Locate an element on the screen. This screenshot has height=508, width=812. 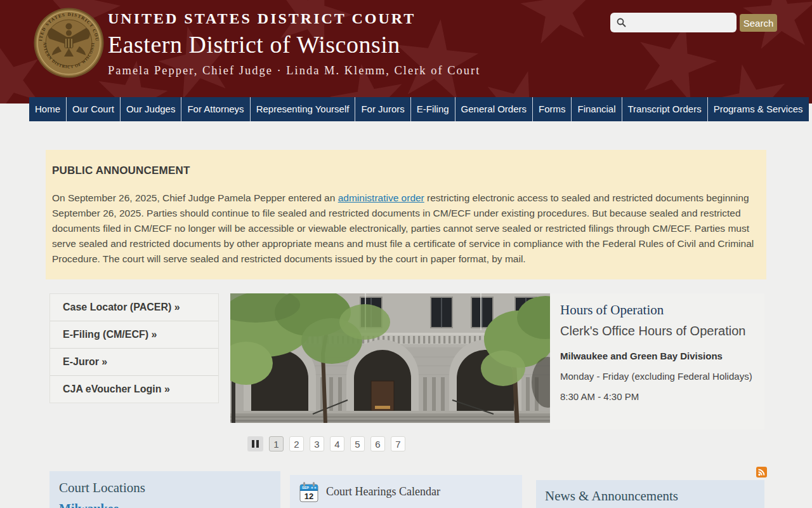
main-nav: Home Our Court Our Judges For Attorneys … is located at coordinates (419, 109).